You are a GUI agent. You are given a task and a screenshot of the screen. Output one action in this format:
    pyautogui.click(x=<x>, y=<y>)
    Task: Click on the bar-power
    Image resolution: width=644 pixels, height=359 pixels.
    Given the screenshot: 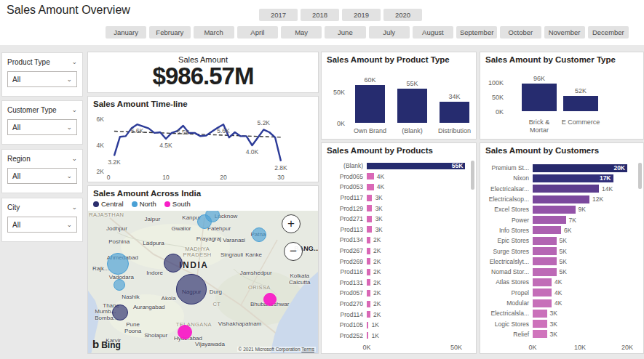 What is the action you would take?
    pyautogui.click(x=549, y=219)
    